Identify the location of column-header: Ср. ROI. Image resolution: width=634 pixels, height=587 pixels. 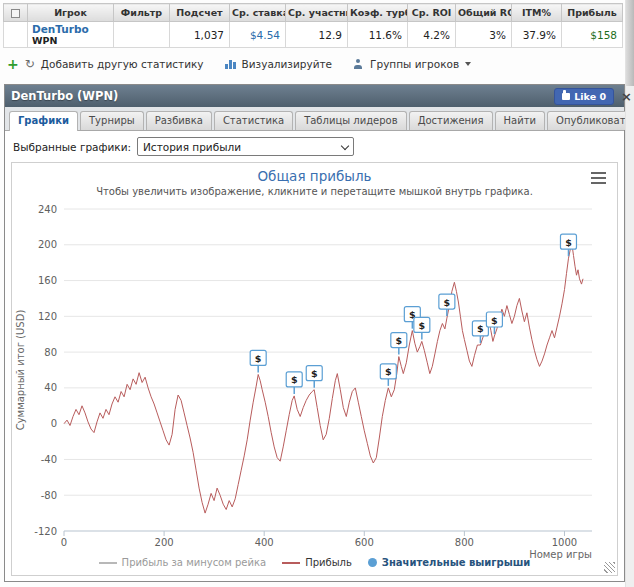
(432, 13).